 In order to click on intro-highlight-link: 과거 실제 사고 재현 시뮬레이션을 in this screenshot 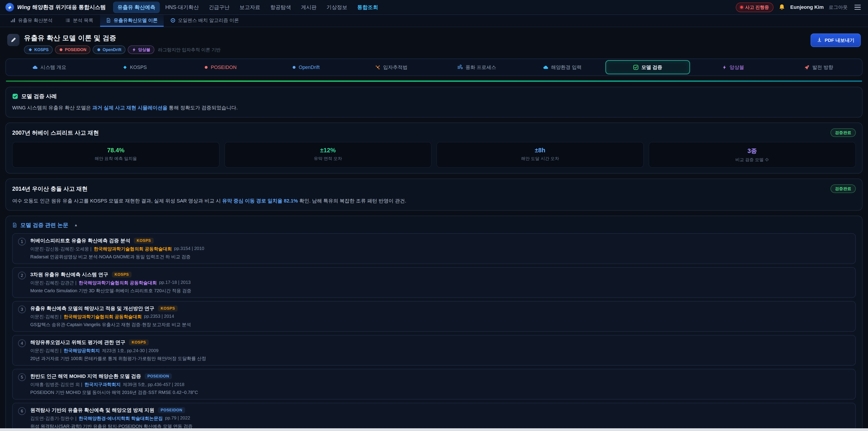, I will do `click(130, 108)`.